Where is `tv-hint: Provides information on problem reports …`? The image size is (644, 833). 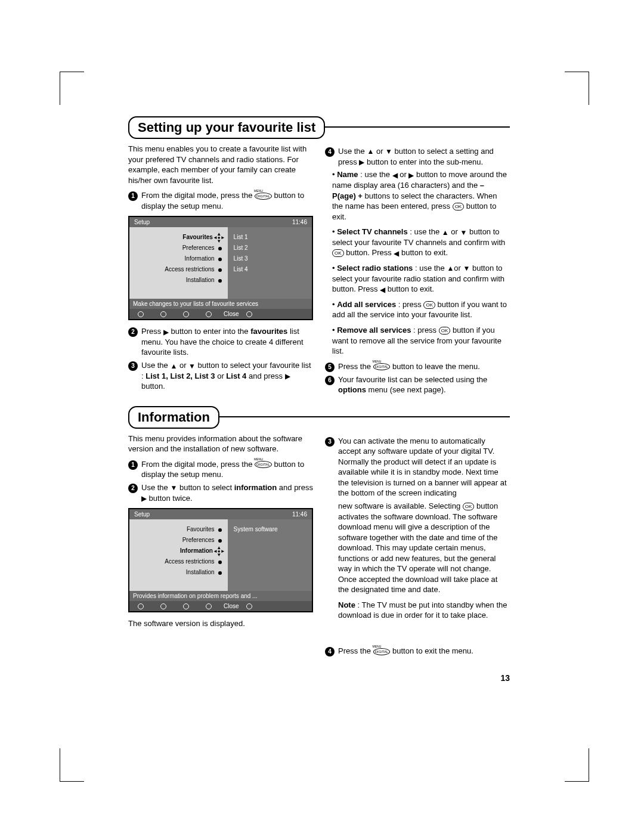 tv-hint: Provides information on problem reports … is located at coordinates (221, 596).